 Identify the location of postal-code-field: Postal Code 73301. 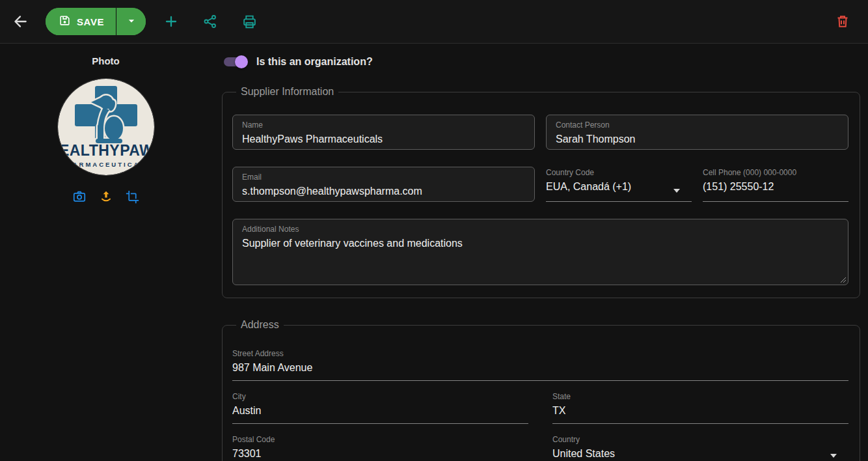
(380, 447).